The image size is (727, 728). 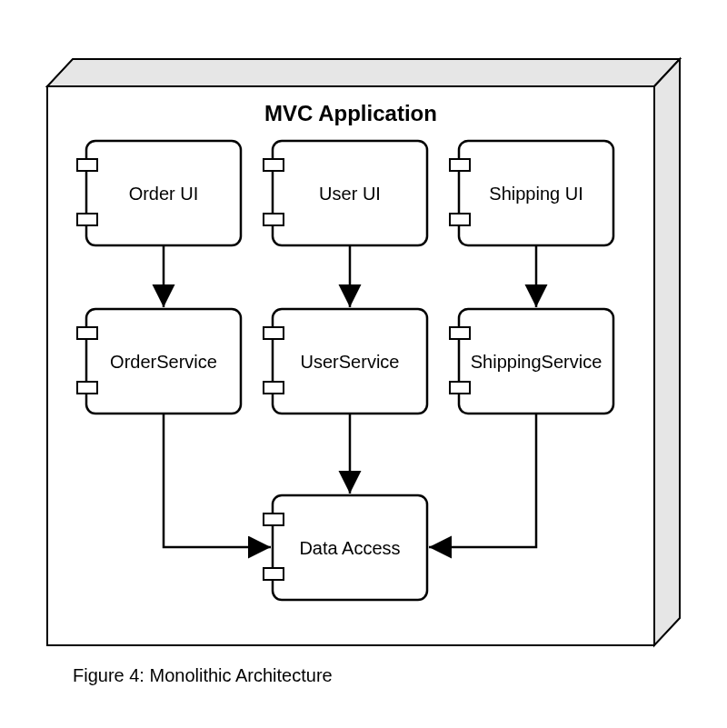 What do you see at coordinates (203, 675) in the screenshot?
I see `figure-caption: Figure 4: Monolithic Architecture` at bounding box center [203, 675].